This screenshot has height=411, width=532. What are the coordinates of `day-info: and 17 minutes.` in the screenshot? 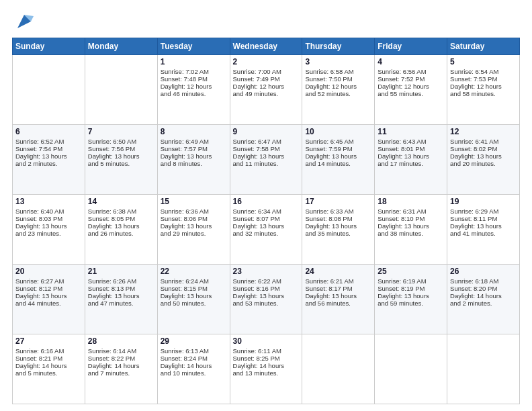 It's located at (411, 164).